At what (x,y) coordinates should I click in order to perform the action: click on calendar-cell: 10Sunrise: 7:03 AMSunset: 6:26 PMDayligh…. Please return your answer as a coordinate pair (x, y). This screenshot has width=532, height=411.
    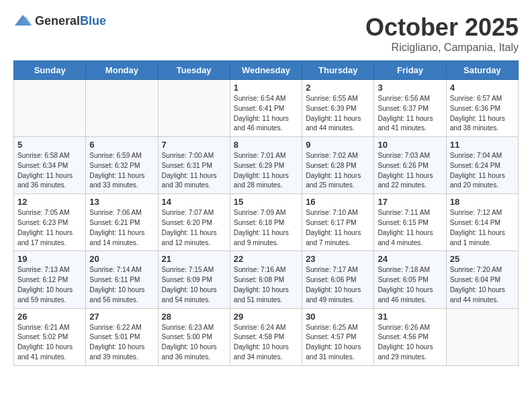
    Looking at the image, I should click on (410, 165).